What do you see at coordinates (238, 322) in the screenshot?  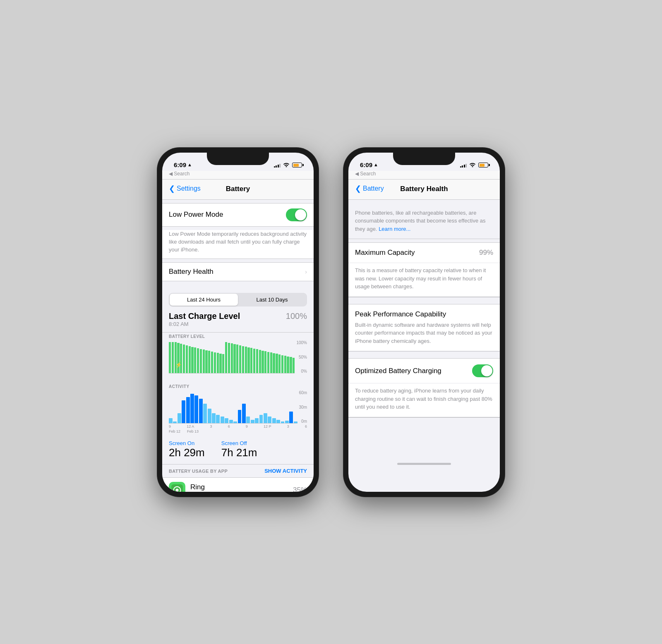 I see `phone-1: 6:09 ▲ ◀ Search` at bounding box center [238, 322].